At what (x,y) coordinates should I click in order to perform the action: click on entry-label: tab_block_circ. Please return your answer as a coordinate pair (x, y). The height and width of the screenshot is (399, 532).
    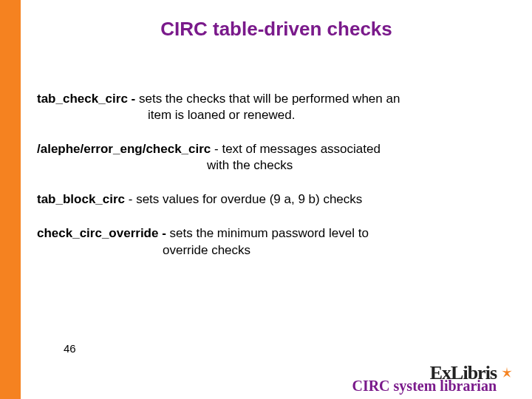
    Looking at the image, I should click on (83, 200).